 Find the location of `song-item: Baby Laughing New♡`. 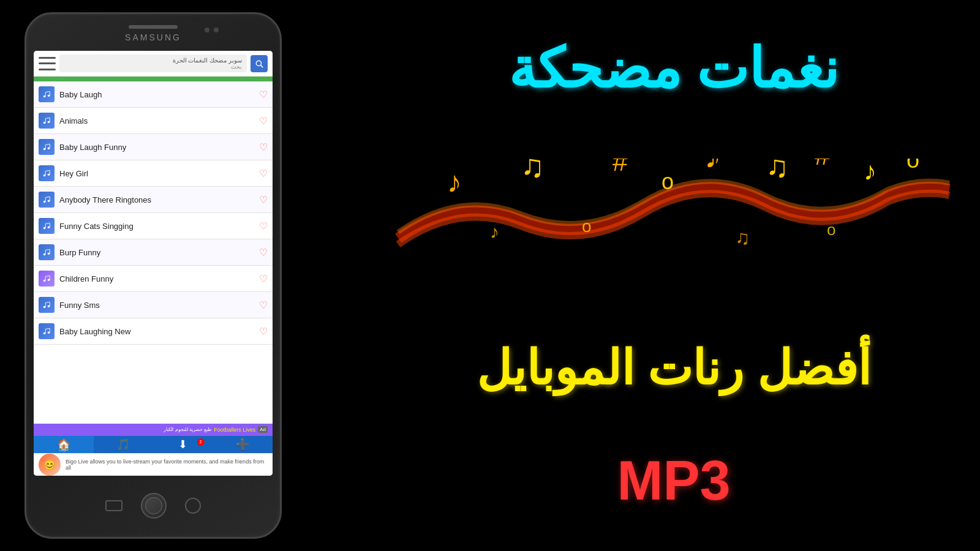

song-item: Baby Laughing New♡ is located at coordinates (153, 332).